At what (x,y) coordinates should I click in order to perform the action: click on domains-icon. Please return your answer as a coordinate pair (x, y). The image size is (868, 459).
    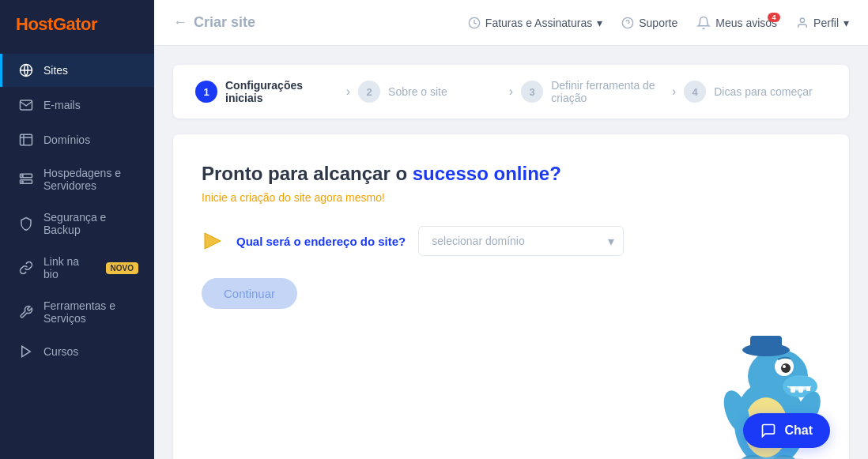
    Looking at the image, I should click on (26, 140).